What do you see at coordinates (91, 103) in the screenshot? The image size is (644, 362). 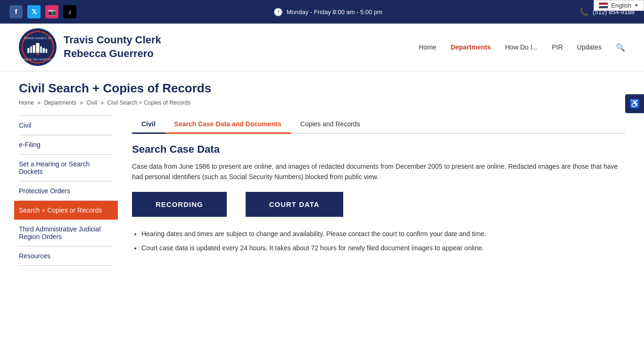 I see `breadcrumb-civil: Civil` at bounding box center [91, 103].